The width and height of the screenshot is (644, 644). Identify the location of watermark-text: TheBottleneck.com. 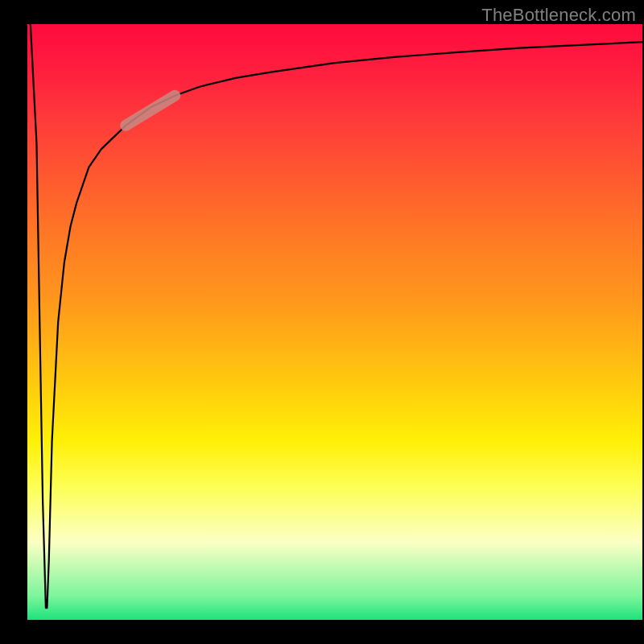
(559, 15).